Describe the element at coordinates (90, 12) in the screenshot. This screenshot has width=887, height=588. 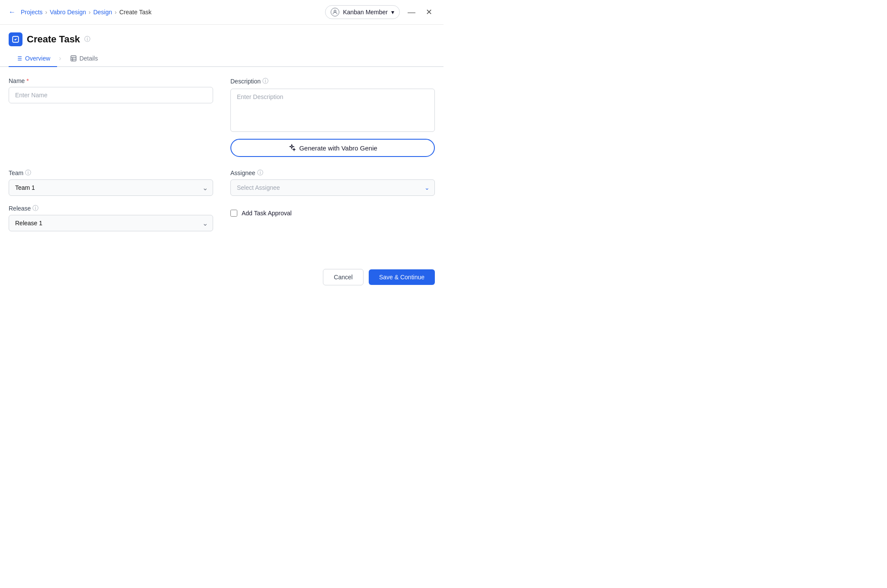
I see `breadcrumb-sep-2: ›` at that location.